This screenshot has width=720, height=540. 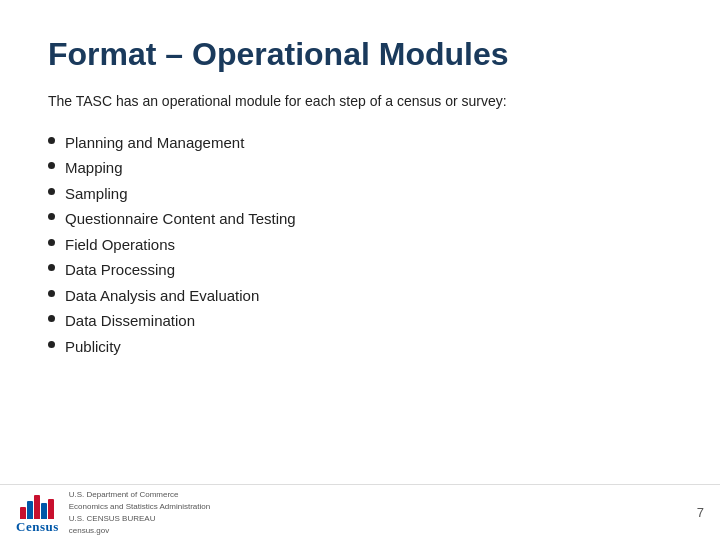 What do you see at coordinates (113, 513) in the screenshot?
I see `footer-left: Census U.S. Department of Commerce Econo…` at bounding box center [113, 513].